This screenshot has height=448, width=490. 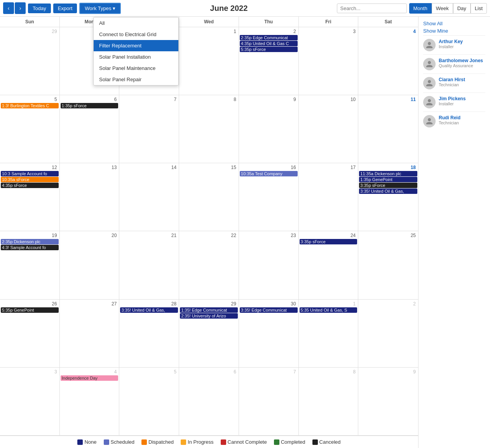 What do you see at coordinates (100, 9) in the screenshot?
I see `worktypes-button: Work Types ▾` at bounding box center [100, 9].